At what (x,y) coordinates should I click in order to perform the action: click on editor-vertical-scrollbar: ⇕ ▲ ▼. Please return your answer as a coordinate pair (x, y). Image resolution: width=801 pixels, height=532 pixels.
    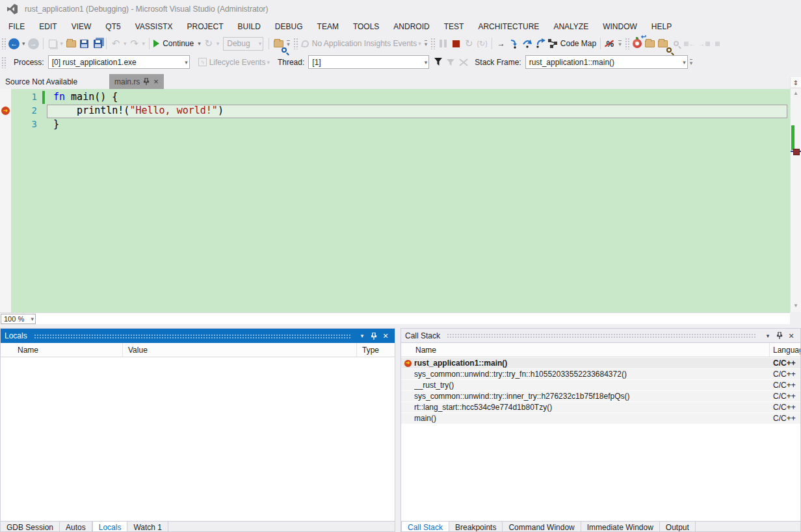
    Looking at the image, I should click on (796, 195).